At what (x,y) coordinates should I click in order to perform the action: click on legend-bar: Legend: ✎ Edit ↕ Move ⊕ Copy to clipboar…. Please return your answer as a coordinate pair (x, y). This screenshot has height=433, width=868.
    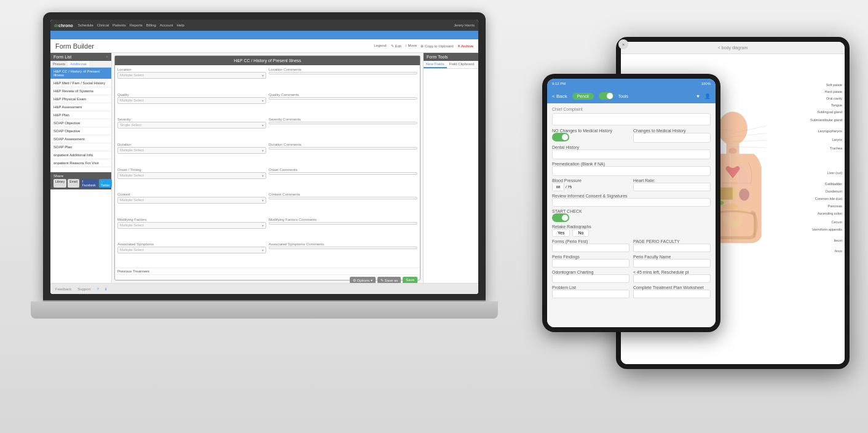
    Looking at the image, I should click on (424, 46).